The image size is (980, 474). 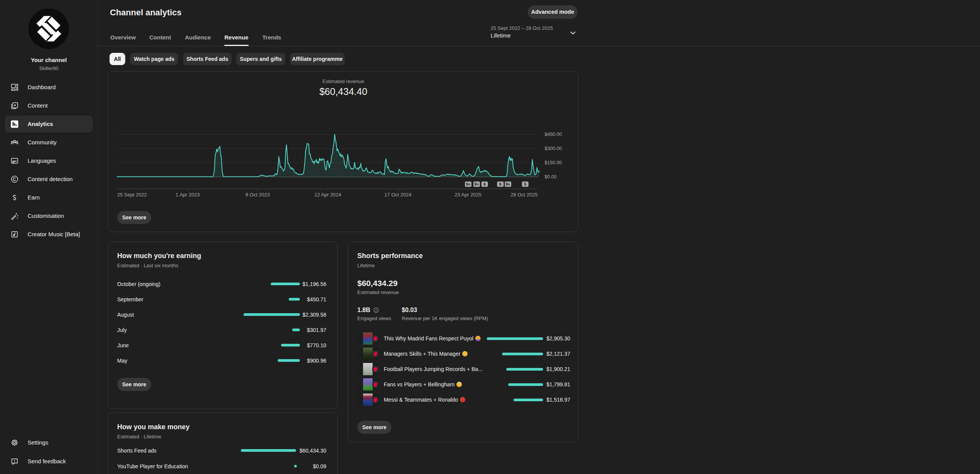 I want to click on svg-text: 6 Oct 2023, so click(x=258, y=195).